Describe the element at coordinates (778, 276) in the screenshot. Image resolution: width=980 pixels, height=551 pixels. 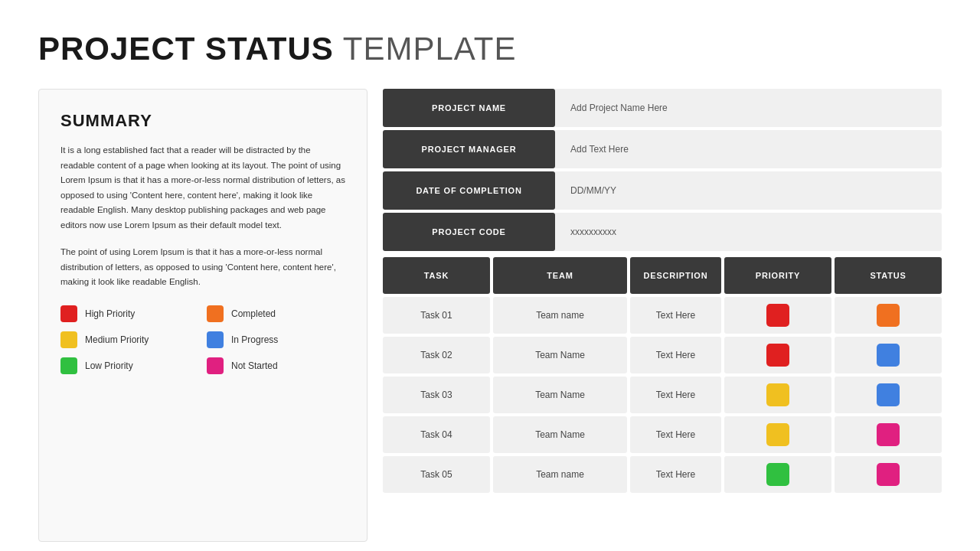
I see `col-header-priority: PRIORITY` at that location.